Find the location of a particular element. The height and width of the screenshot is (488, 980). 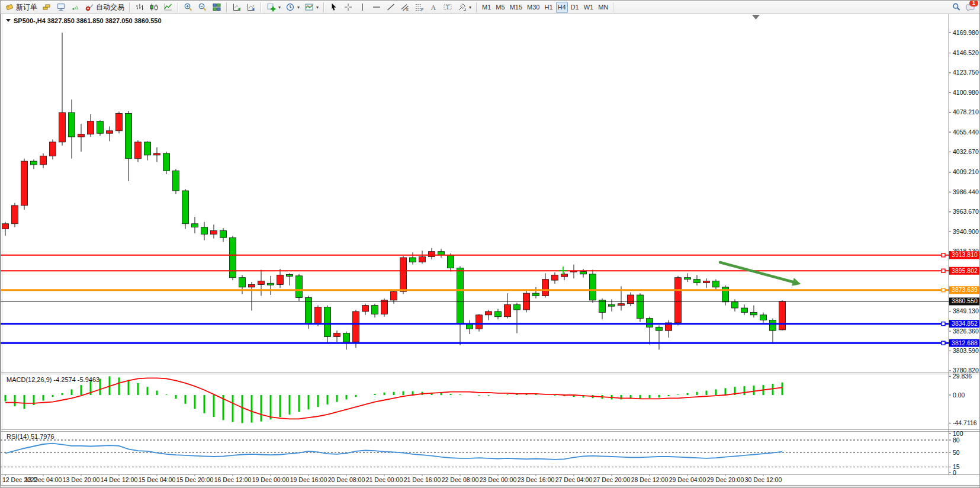

line-chart-button is located at coordinates (168, 7).